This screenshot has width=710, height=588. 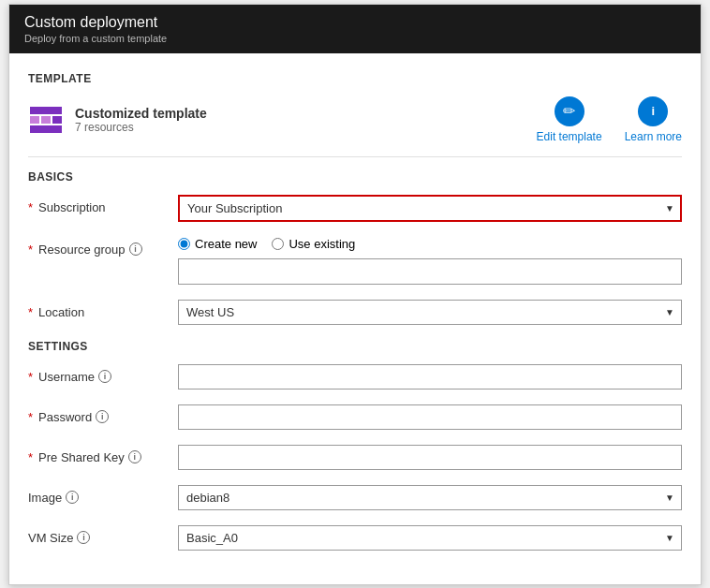 I want to click on password-label: * Password i, so click(x=103, y=414).